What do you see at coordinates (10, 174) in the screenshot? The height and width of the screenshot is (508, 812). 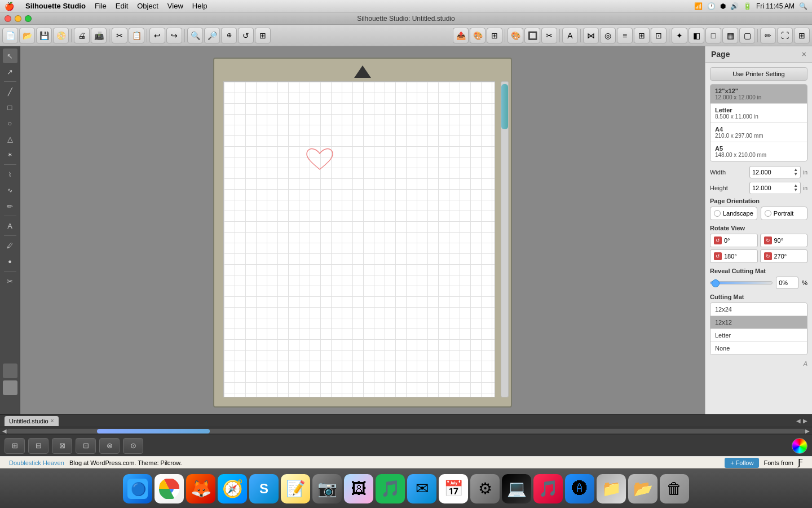 I see `tool-pen: ⌇` at bounding box center [10, 174].